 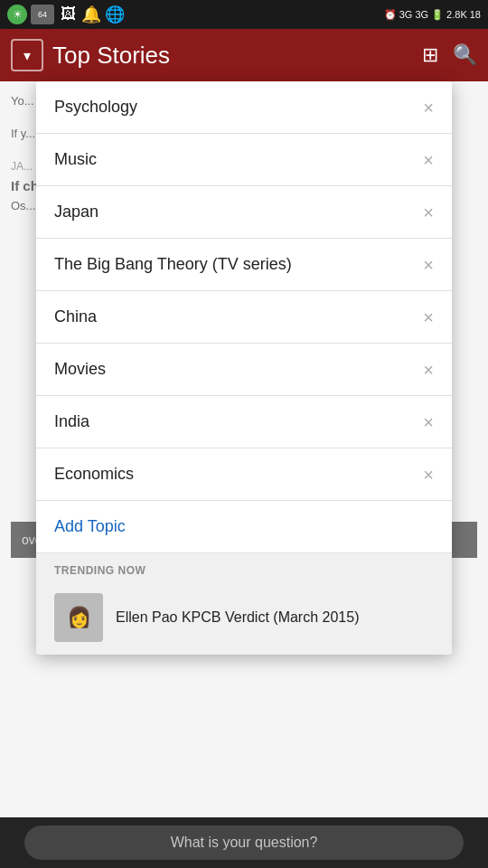 What do you see at coordinates (91, 14) in the screenshot?
I see `bell-icon: 🔔` at bounding box center [91, 14].